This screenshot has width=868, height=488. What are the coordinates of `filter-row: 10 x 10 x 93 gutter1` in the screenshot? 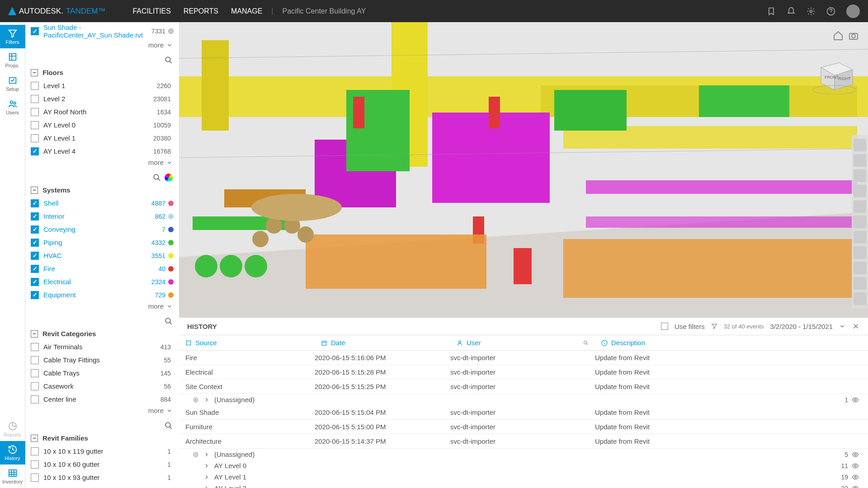 It's located at (102, 477).